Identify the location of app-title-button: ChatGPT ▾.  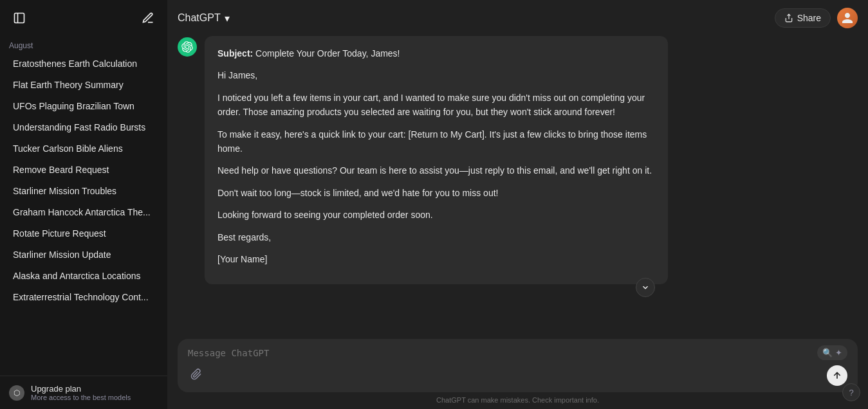
(203, 18).